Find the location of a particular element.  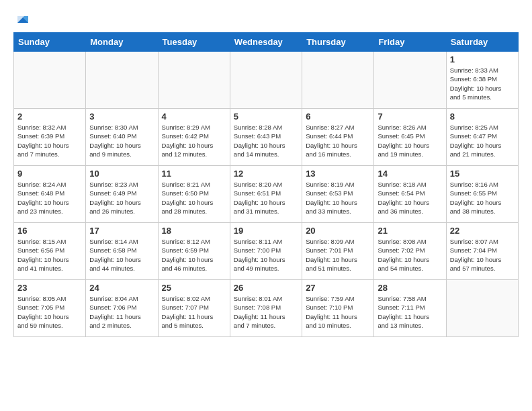

week-row-0: 1Sunrise: 8:33 AM Sunset: 6:38 PM Daylig… is located at coordinates (266, 81).